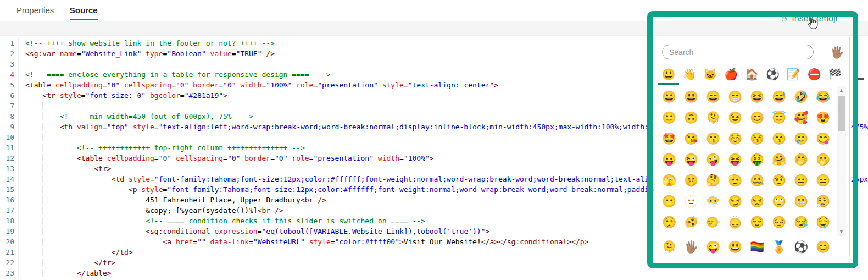  What do you see at coordinates (801, 139) in the screenshot?
I see `emoji-item: 🥲` at bounding box center [801, 139].